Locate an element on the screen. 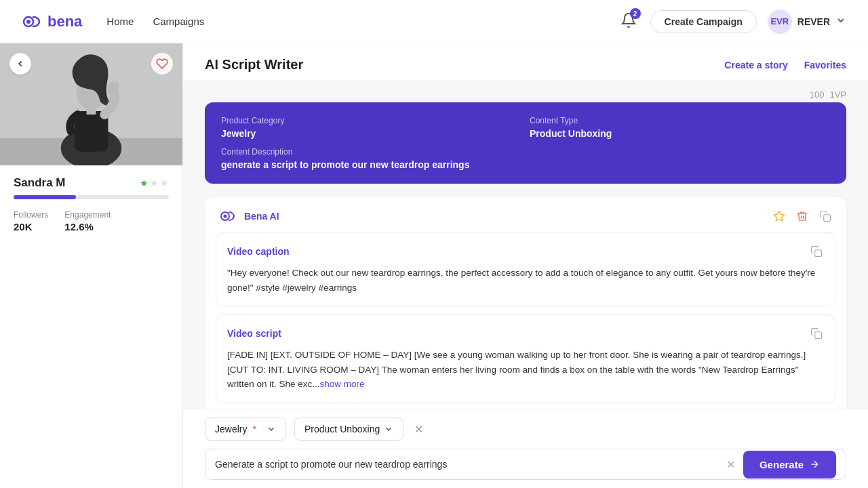 This screenshot has width=868, height=488. video-caption-title: Video caption is located at coordinates (526, 251).